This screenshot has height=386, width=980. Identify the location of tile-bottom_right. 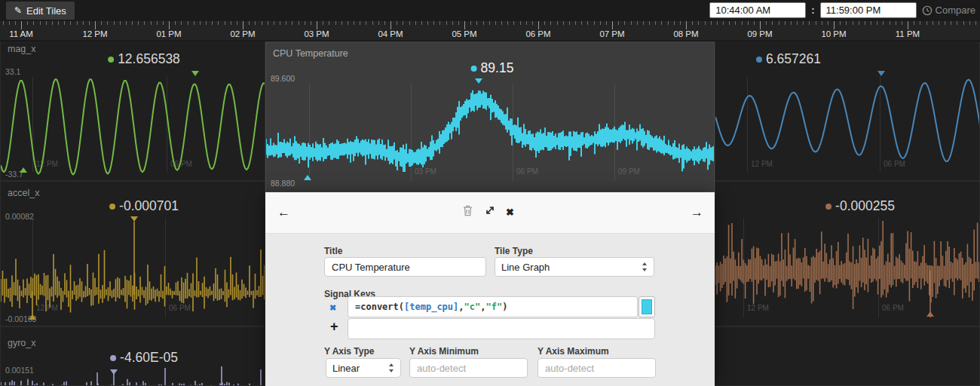
(847, 356).